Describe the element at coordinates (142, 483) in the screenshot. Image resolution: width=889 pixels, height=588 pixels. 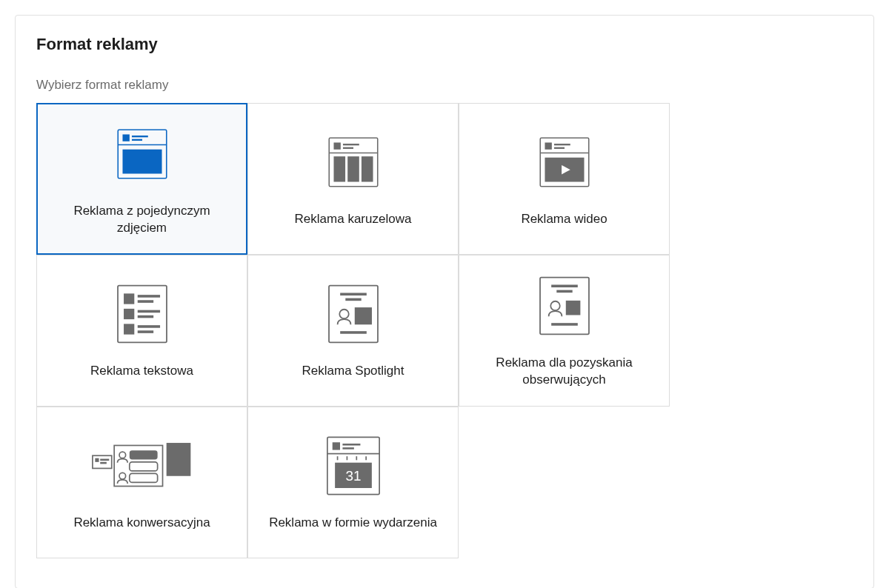
I see `card-conversation: Reklama konwersacyjna` at that location.